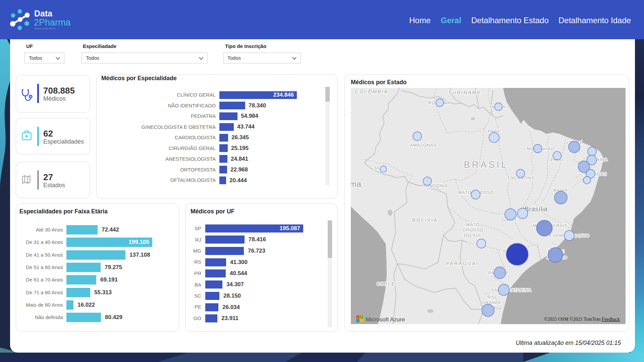  What do you see at coordinates (351, 113) in the screenshot?
I see `svg-text: o` at bounding box center [351, 113].